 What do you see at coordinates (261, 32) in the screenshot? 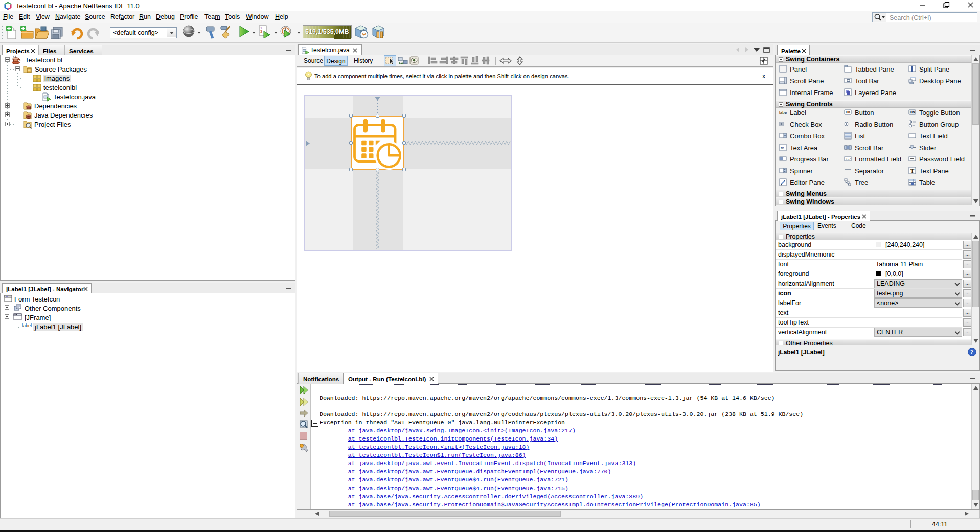
I see `svg-text: 3` at bounding box center [261, 32].